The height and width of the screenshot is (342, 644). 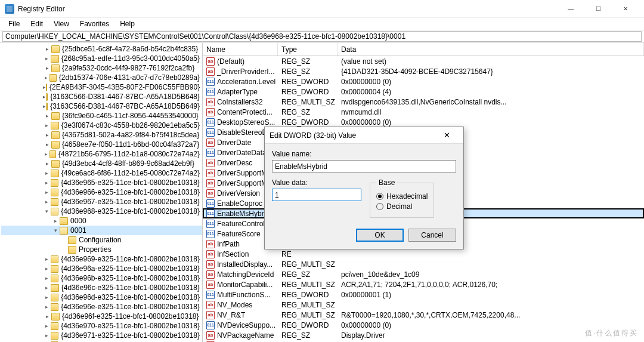 I want to click on value-row: DesktopStereoS...REG_DWORD0x00000000 (0), so click(x=423, y=122).